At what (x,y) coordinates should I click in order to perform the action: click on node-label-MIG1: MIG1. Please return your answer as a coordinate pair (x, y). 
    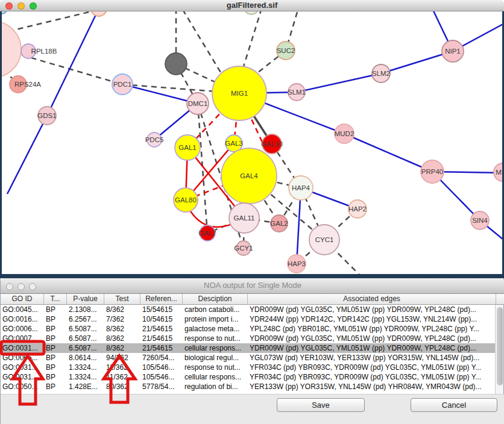
    Looking at the image, I should click on (239, 93).